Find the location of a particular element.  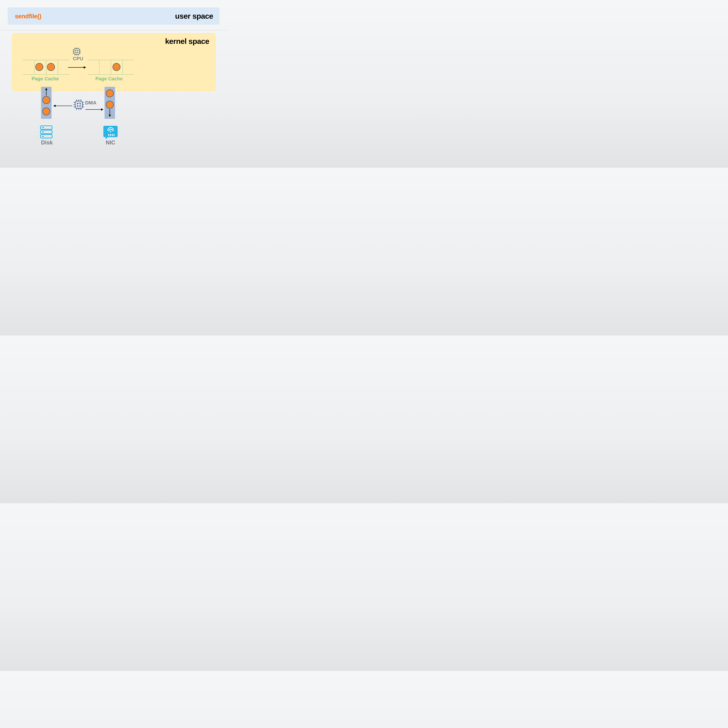

kernel-space-box: kernel space Page Cache Page Cache is located at coordinates (114, 62).